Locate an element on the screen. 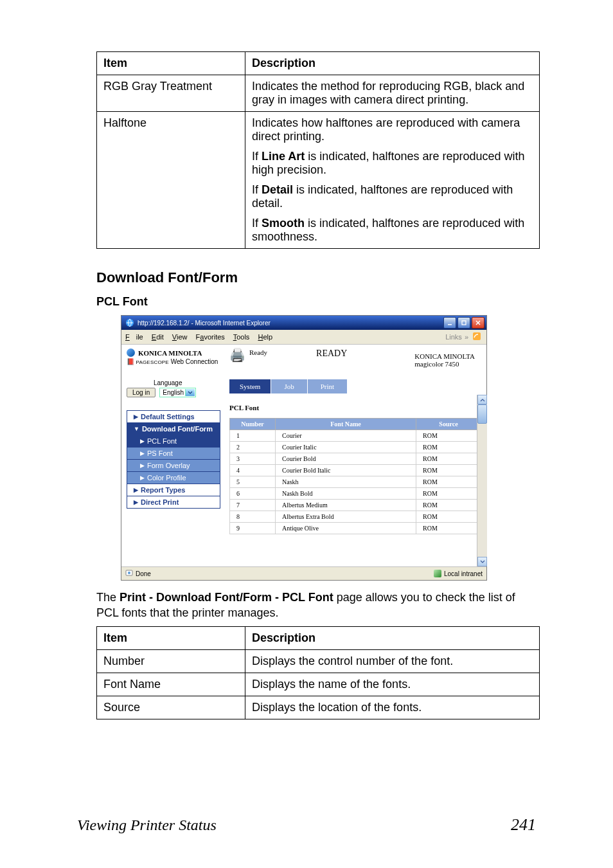  th-fontname: Font Name is located at coordinates (346, 424).